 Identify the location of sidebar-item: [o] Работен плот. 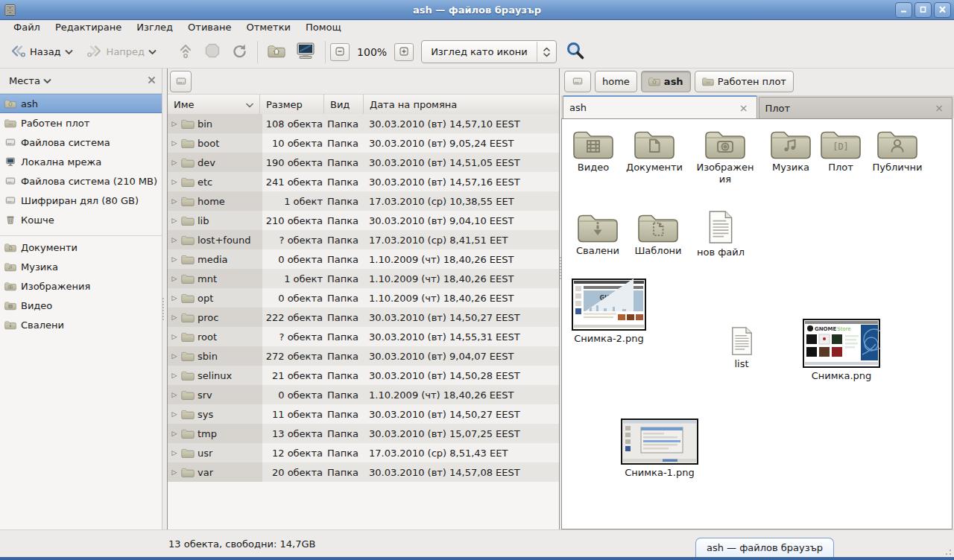
(80, 123).